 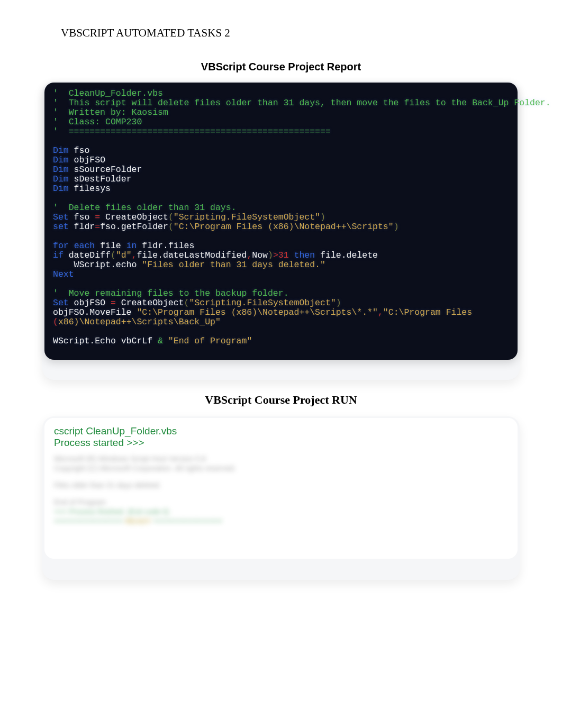 What do you see at coordinates (82, 226) in the screenshot?
I see `code-text: fldr` at bounding box center [82, 226].